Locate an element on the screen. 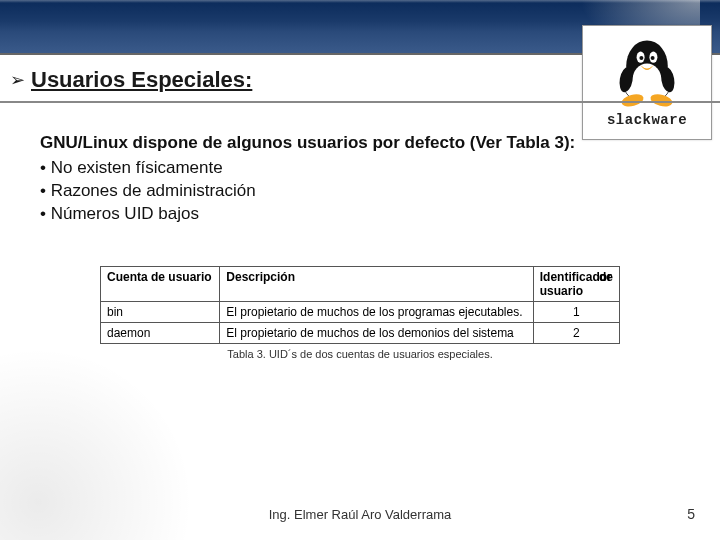 This screenshot has width=720, height=540. col-uid-sub: usuario is located at coordinates (562, 291).